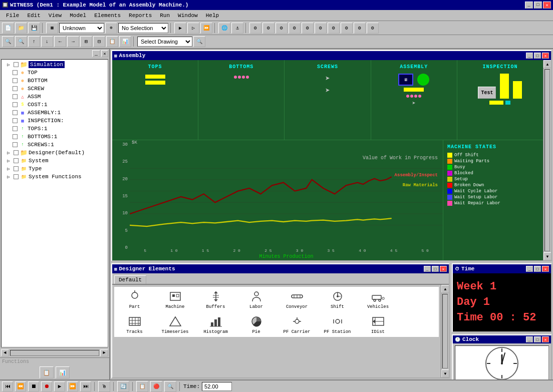 This screenshot has height=392, width=553. What do you see at coordinates (256, 324) in the screenshot?
I see `designer-pie: Pie` at bounding box center [256, 324].